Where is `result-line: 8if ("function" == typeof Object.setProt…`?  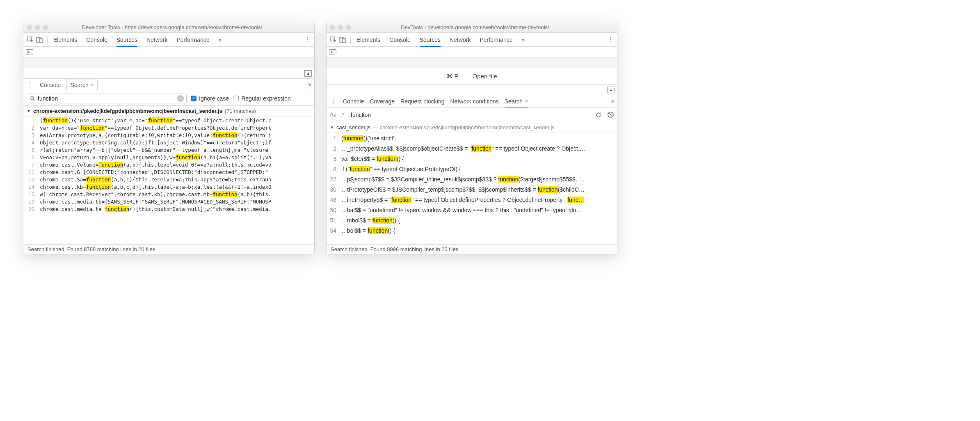
result-line: 8if ("function" == typeof Object.setProt… is located at coordinates (472, 169).